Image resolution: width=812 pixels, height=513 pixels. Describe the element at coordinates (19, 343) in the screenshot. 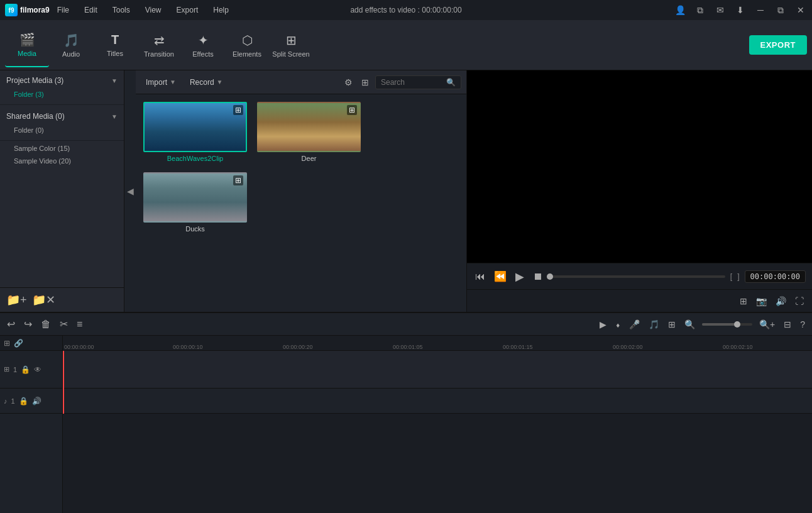

I see `timeline-link-button: 🔗` at that location.